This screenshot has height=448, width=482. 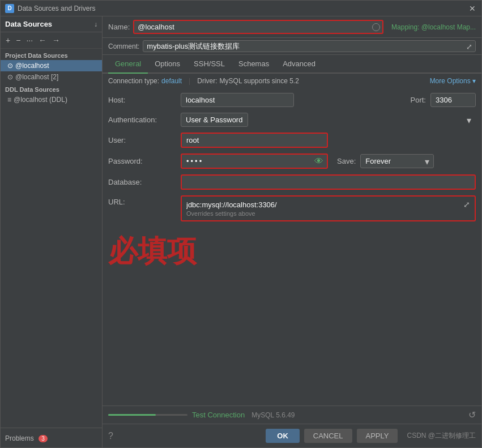 What do you see at coordinates (210, 65) in the screenshot?
I see `tab-ssh-ssl: SSH/SSL` at bounding box center [210, 65].